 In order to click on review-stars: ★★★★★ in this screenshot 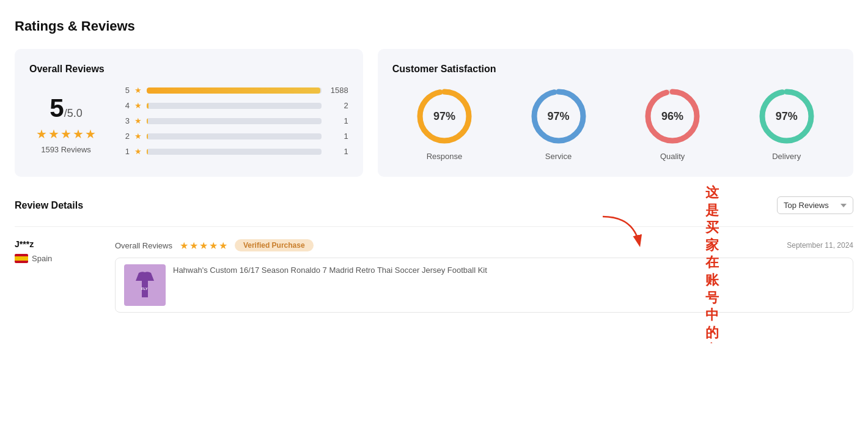, I will do `click(204, 246)`.